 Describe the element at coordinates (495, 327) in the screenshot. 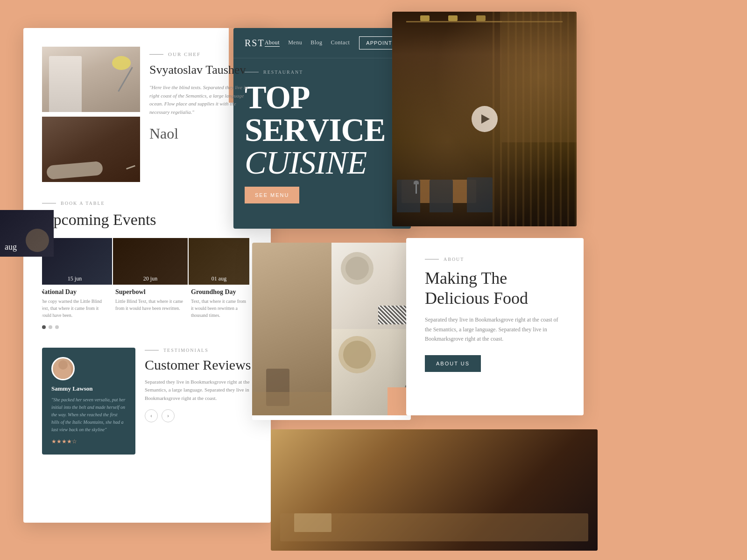

I see `about-card: ABOUT Making The Delicious Food Separate…` at that location.